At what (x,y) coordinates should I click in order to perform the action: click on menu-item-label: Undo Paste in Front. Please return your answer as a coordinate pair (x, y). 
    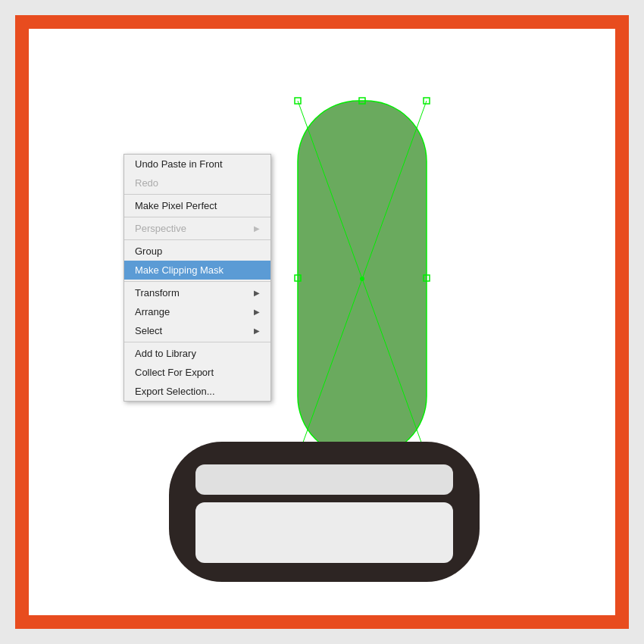
    Looking at the image, I should click on (179, 164).